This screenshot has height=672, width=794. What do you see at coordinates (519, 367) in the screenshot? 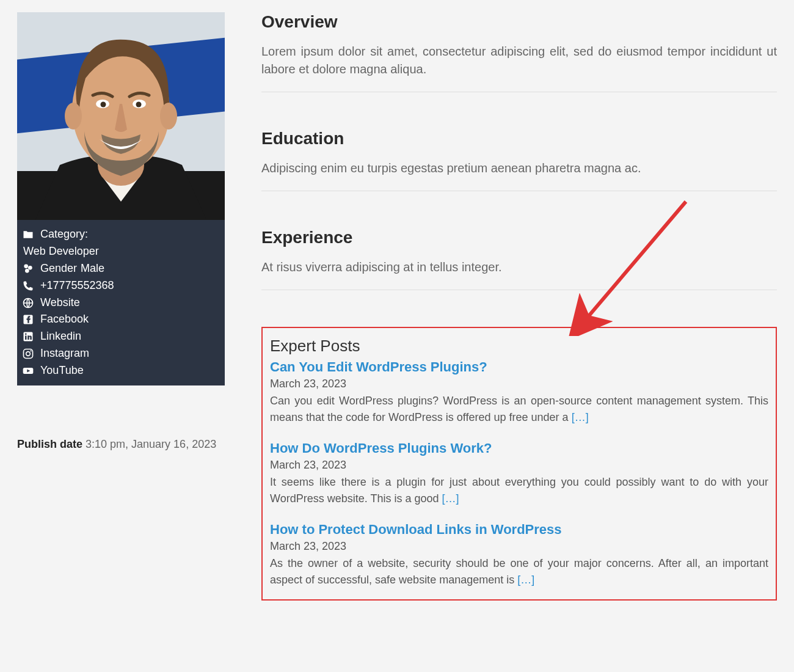
I see `post-title-link: Can You Edit WordPress Plugins?` at bounding box center [519, 367].